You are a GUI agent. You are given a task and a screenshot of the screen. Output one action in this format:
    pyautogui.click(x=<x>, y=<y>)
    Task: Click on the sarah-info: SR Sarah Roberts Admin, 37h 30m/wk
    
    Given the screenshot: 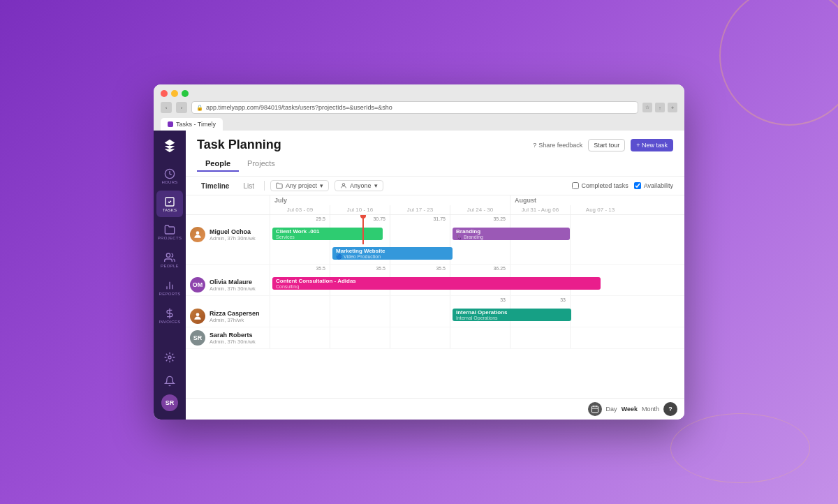 What is the action you would take?
    pyautogui.click(x=228, y=338)
    